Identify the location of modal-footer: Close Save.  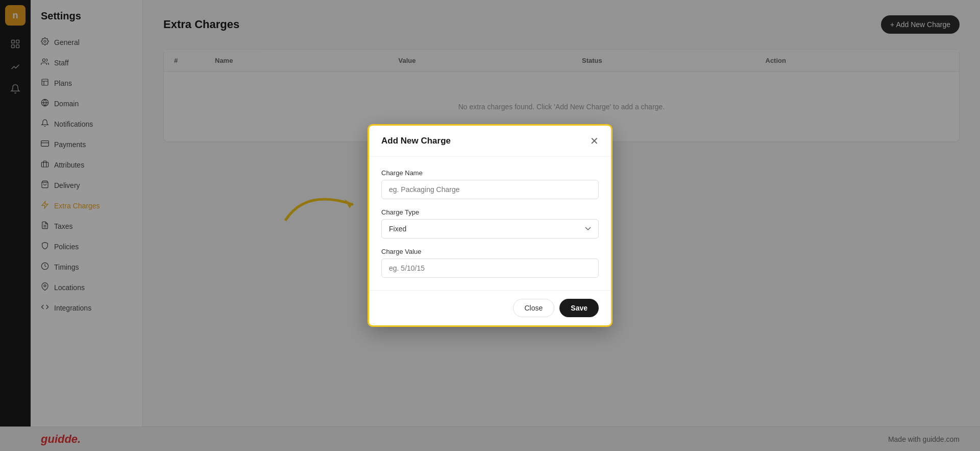
(490, 307).